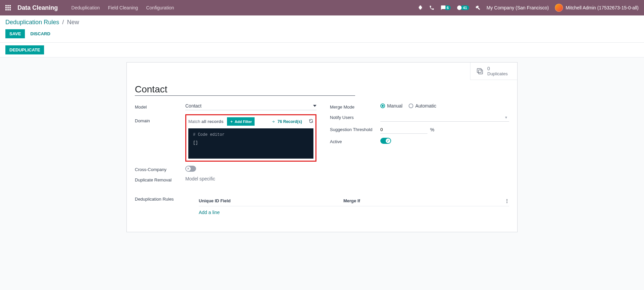  I want to click on tools-icon, so click(478, 8).